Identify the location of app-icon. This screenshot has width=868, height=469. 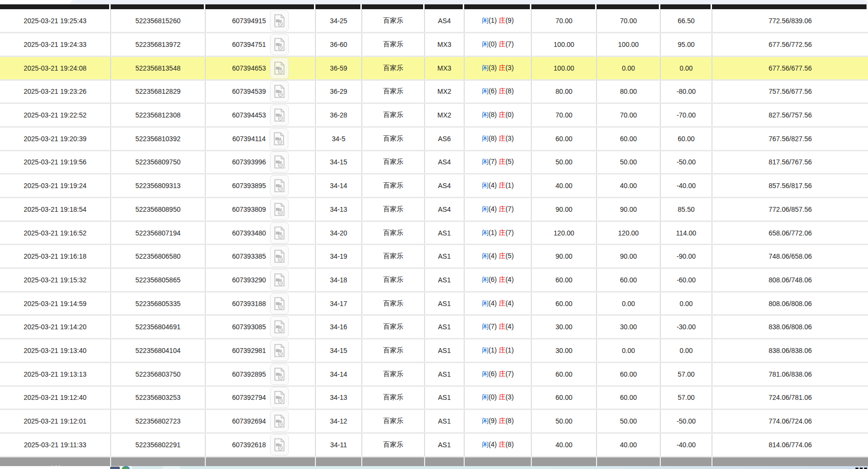
(115, 468).